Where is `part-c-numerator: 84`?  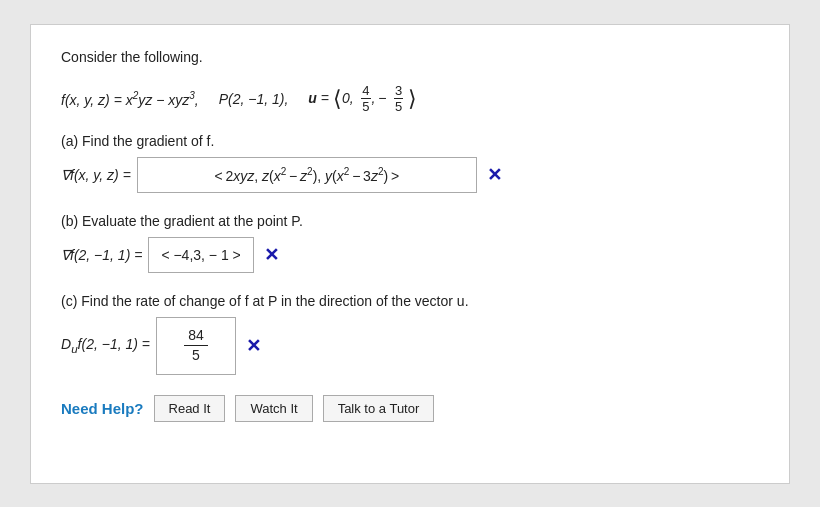 part-c-numerator: 84 is located at coordinates (196, 336).